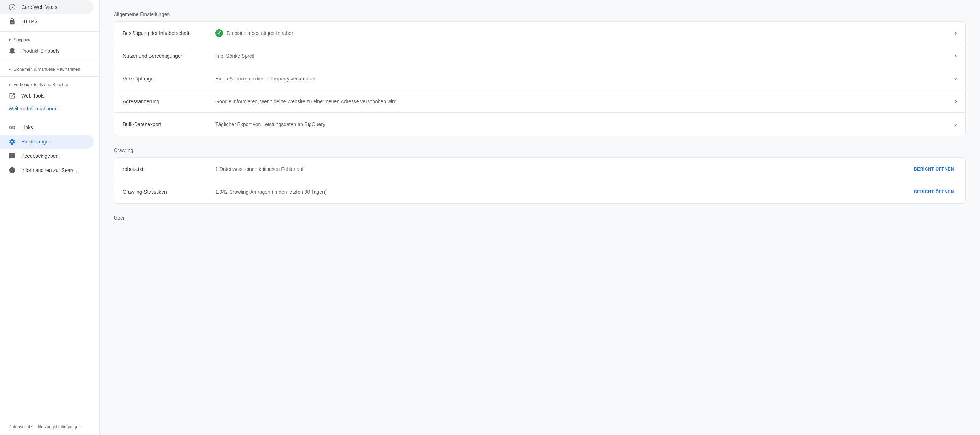  Describe the element at coordinates (540, 124) in the screenshot. I see `row-bulk-datenexport: Bulk-Datenexport Täglicher Export von Le…` at that location.